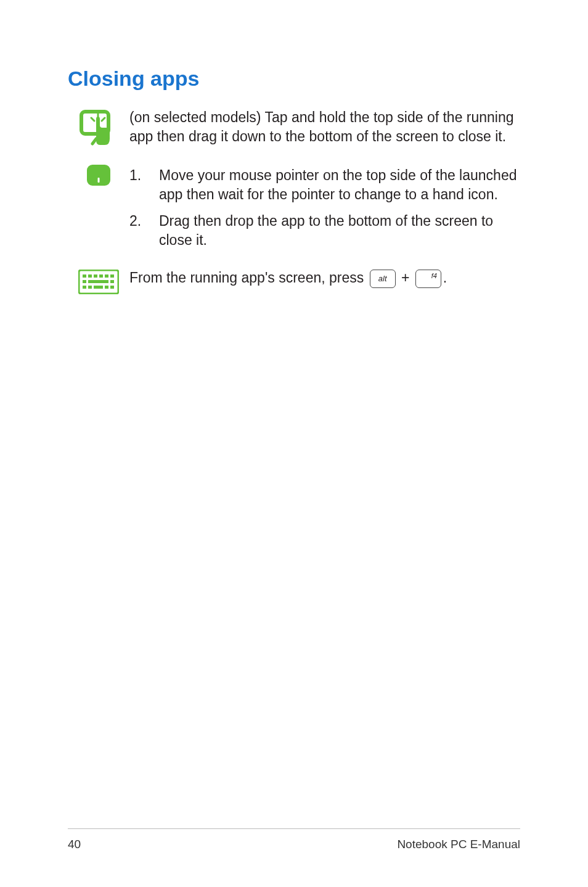  Describe the element at coordinates (383, 279) in the screenshot. I see `alt-key-icon: alt` at that location.